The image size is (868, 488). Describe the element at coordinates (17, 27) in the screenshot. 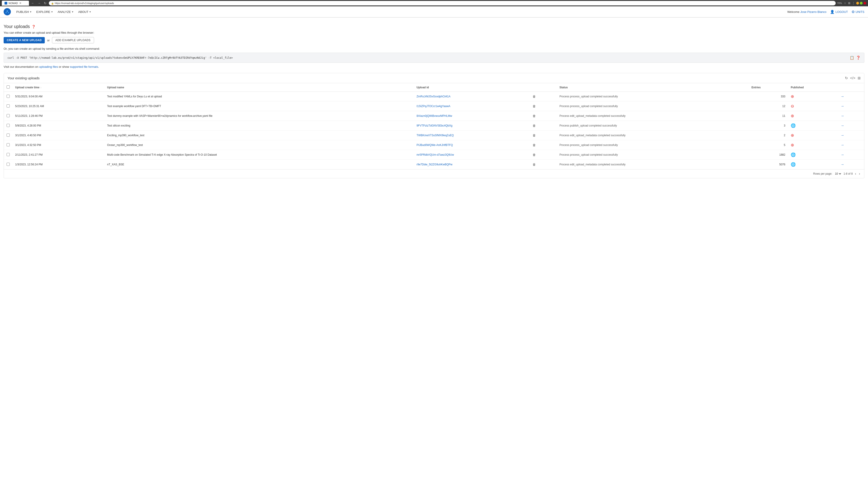

I see `page-title: Your uploads` at that location.